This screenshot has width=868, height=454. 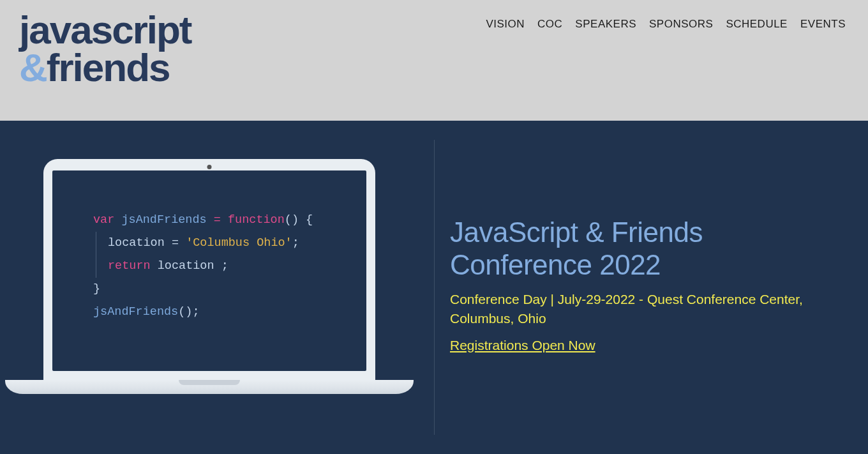 I want to click on logo-line-2: &friends, so click(x=105, y=68).